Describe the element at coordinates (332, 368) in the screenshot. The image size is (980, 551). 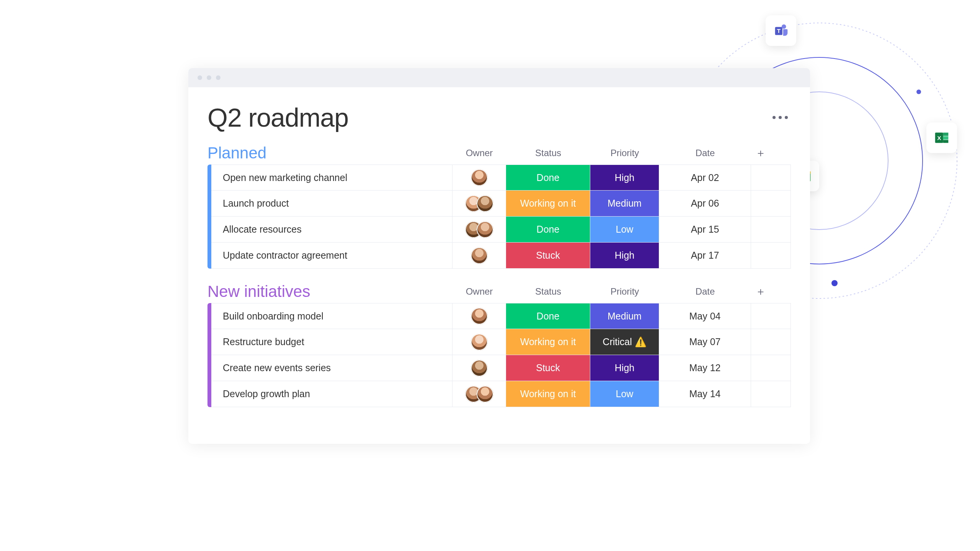
I see `task-cell: Create new events series` at that location.